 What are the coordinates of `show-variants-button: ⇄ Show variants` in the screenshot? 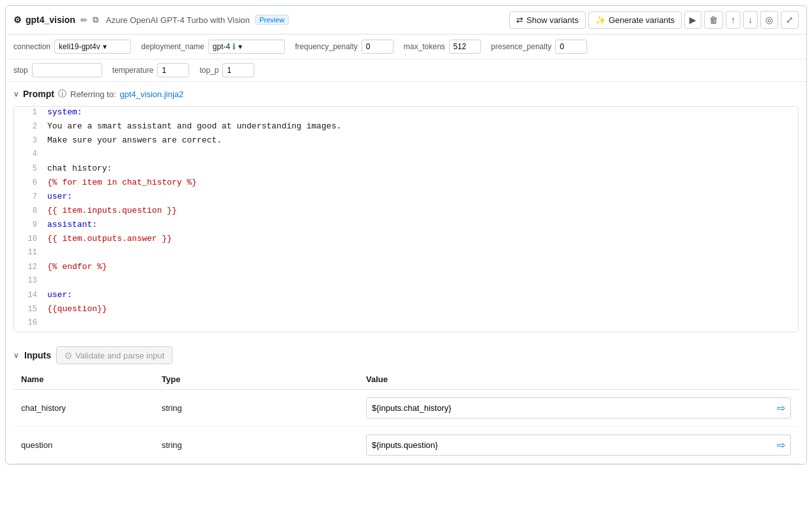 It's located at (548, 20).